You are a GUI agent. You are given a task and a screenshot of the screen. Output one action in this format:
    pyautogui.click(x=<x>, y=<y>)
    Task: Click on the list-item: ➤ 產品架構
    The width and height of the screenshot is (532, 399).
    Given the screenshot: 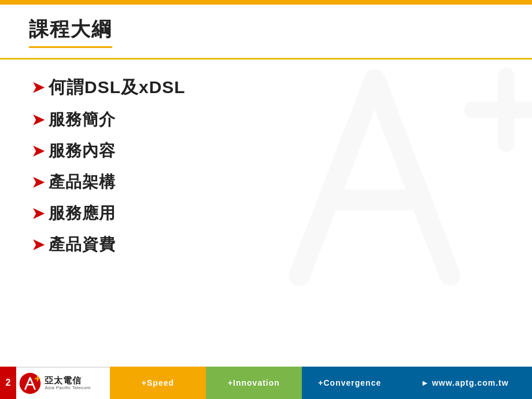 What is the action you would take?
    pyautogui.click(x=267, y=182)
    